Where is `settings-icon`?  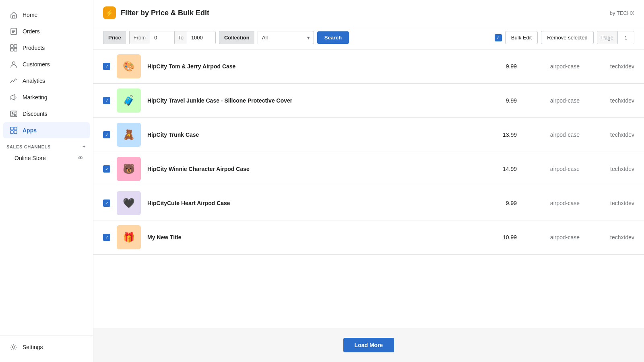
settings-icon is located at coordinates (14, 347).